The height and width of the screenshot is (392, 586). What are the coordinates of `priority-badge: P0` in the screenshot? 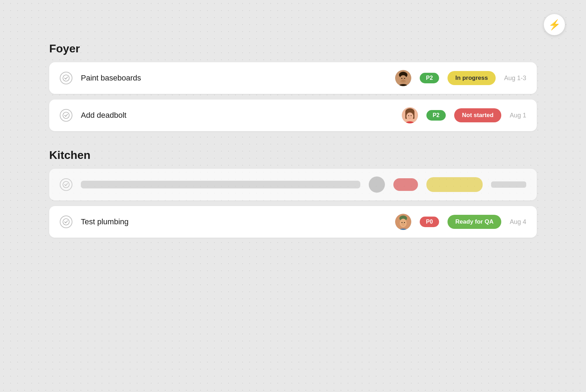 It's located at (430, 222).